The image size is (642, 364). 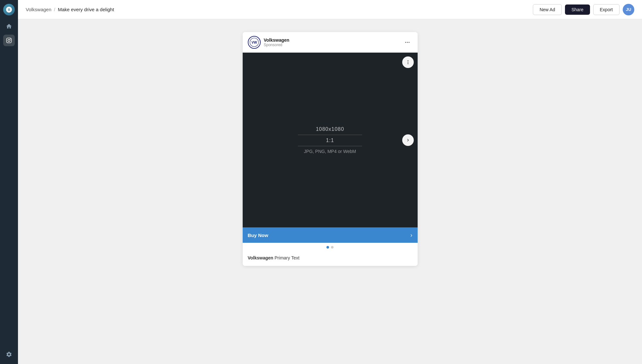 What do you see at coordinates (277, 40) in the screenshot?
I see `card-brand-name: Volkswagen` at bounding box center [277, 40].